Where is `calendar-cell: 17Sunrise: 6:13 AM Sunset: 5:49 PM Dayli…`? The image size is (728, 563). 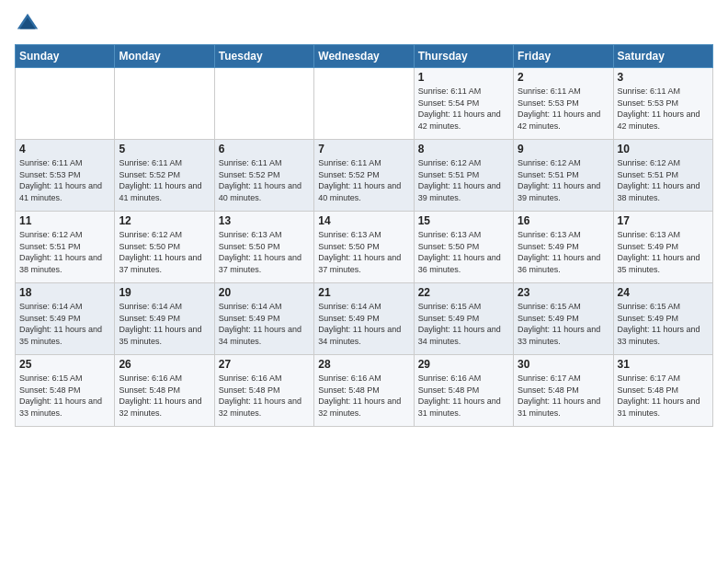 calendar-cell: 17Sunrise: 6:13 AM Sunset: 5:49 PM Dayli… is located at coordinates (663, 247).